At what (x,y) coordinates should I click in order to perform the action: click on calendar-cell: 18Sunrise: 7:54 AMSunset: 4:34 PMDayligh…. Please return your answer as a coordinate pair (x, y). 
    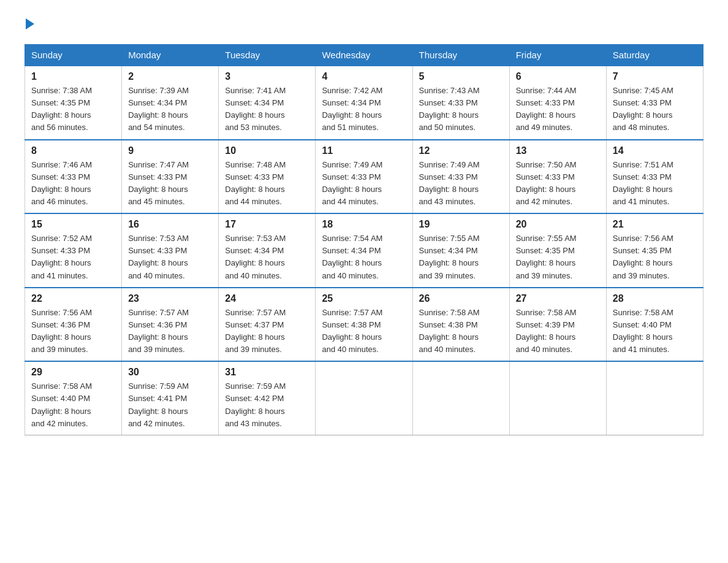
    Looking at the image, I should click on (364, 250).